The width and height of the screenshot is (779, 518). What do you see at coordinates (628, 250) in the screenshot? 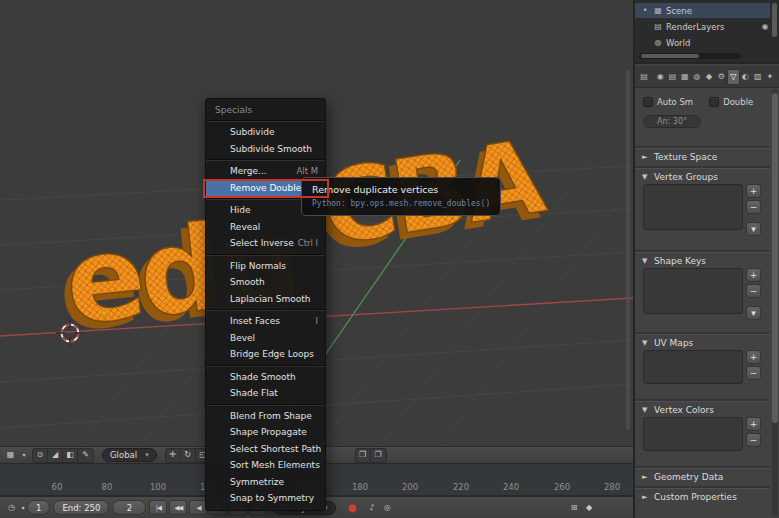
I see `viewport-scrollbar` at bounding box center [628, 250].